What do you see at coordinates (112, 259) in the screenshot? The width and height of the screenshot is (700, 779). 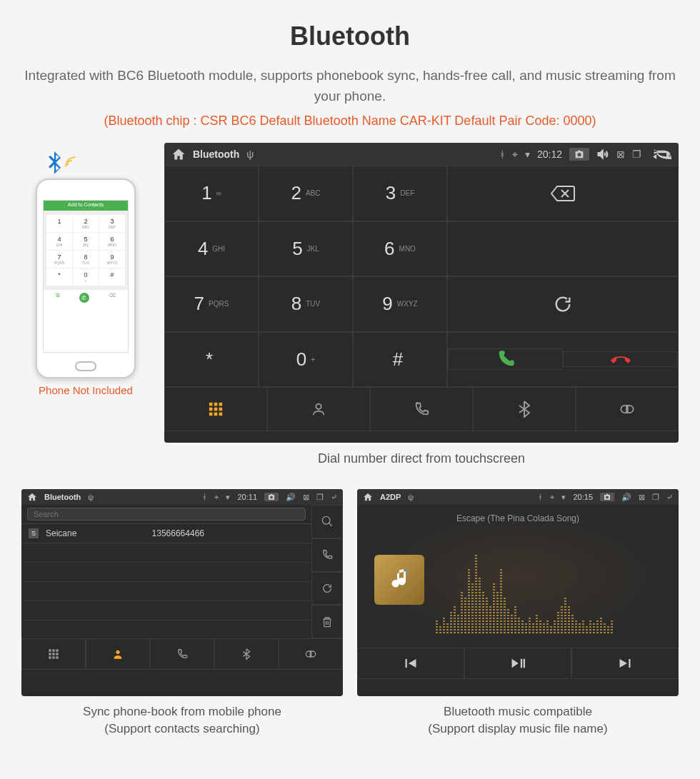 I see `phone-key-9: 9WXYZ` at bounding box center [112, 259].